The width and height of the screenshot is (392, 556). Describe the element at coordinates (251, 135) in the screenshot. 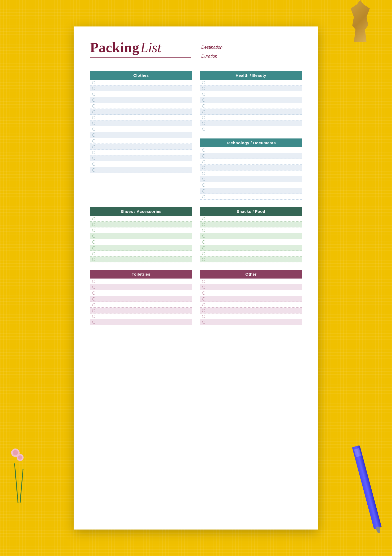

I see `section-health-beauty: Health / Beauty Technology / Documents` at that location.